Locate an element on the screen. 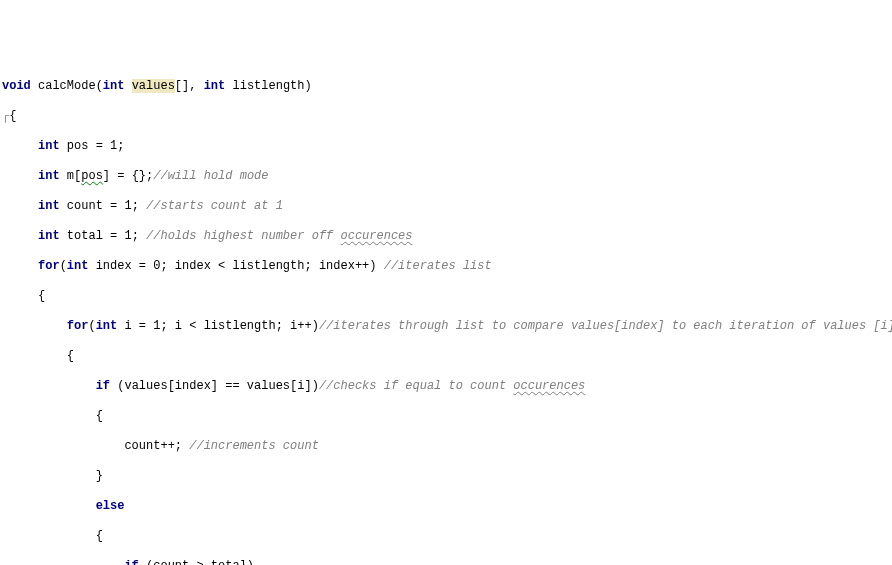 This screenshot has width=892, height=565. code-line: int count = 1; //starts count at 1 is located at coordinates (446, 206).